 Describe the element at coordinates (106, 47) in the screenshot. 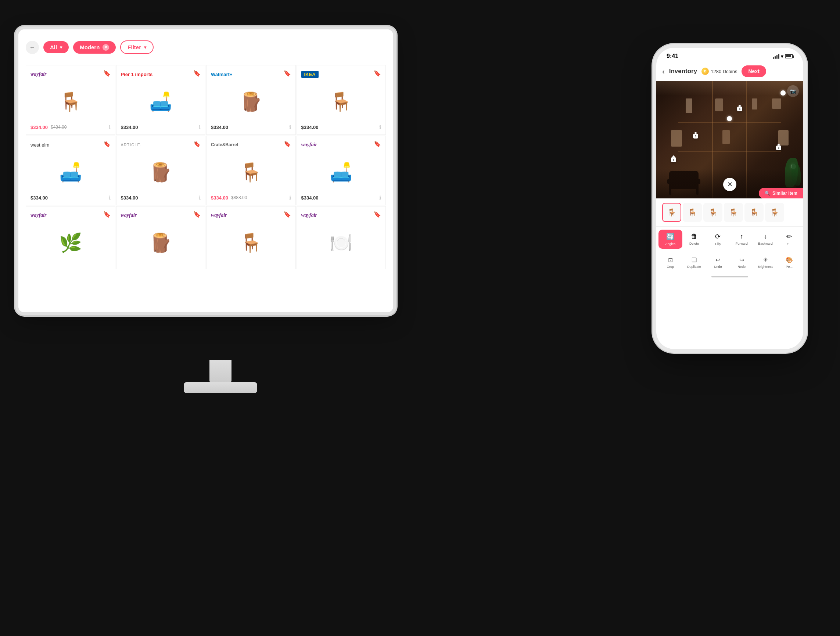

I see `close-icon: ✕` at that location.